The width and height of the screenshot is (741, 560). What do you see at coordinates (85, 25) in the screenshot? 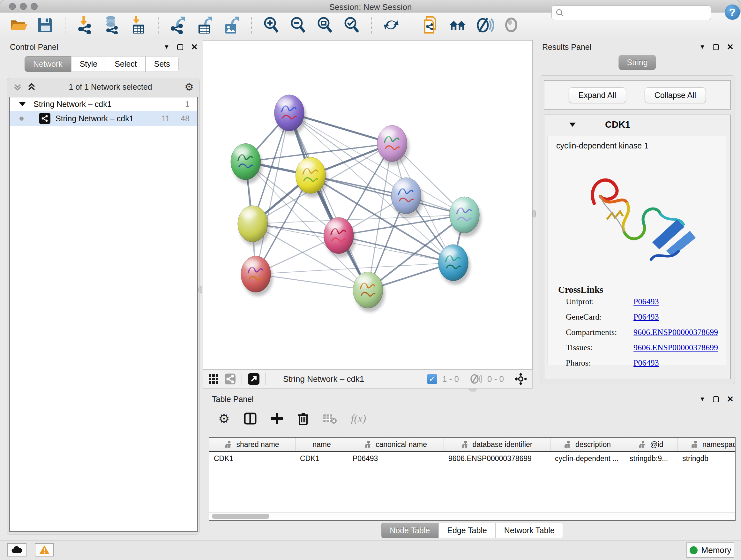
I see `import-network-file-button` at bounding box center [85, 25].